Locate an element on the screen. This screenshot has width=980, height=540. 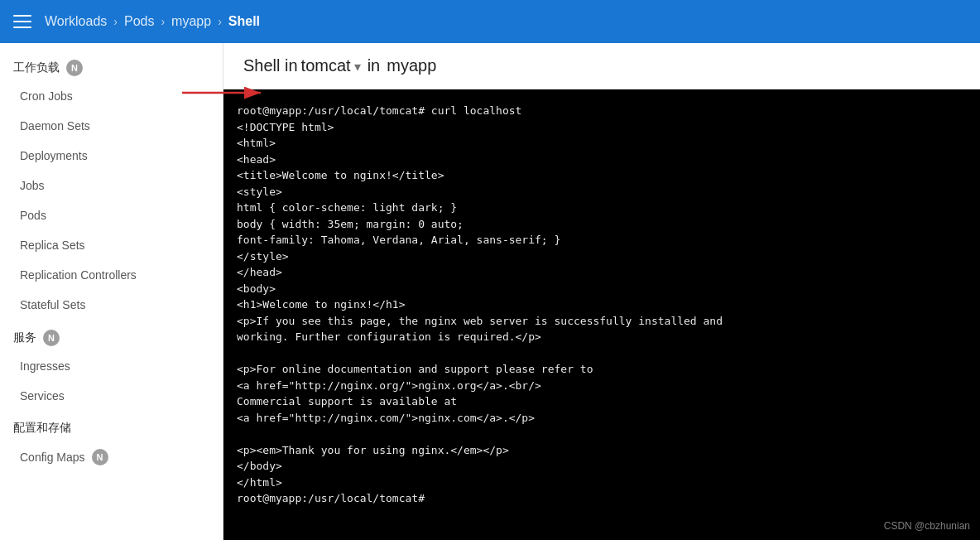
breadcrumb-sep-3: › is located at coordinates (220, 22).